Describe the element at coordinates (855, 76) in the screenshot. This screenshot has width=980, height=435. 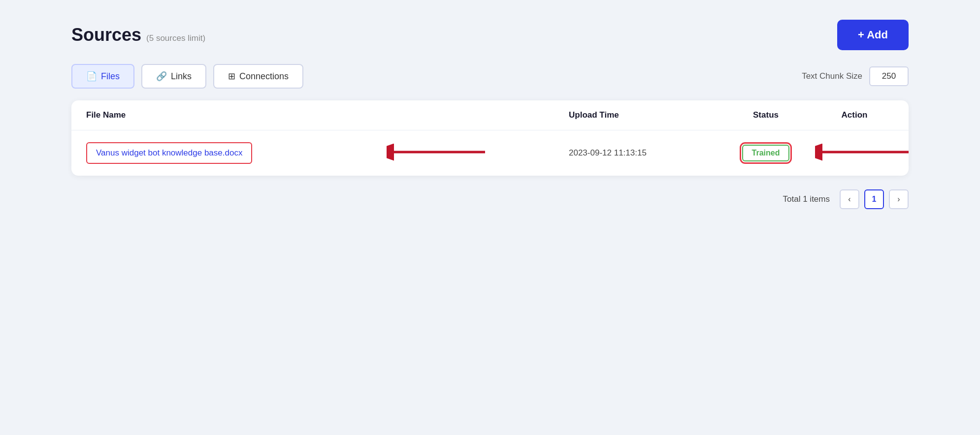
I see `chunk-size-group: Text Chunk Size` at that location.